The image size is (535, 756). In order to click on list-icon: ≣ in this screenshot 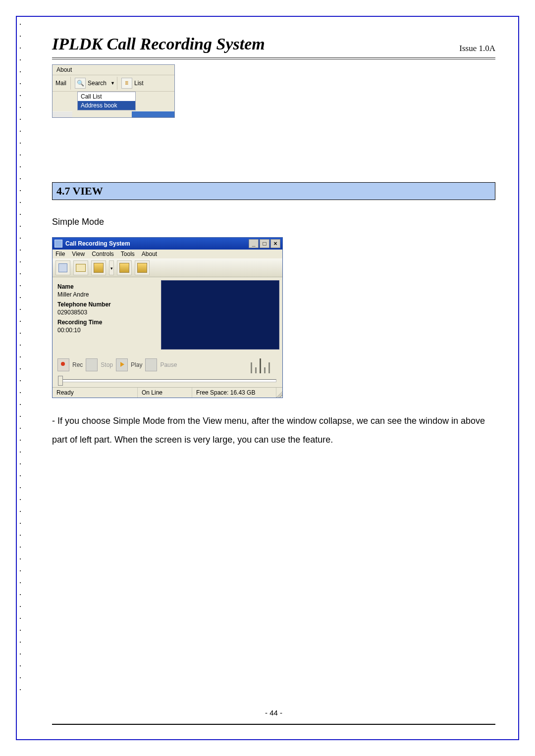, I will do `click(127, 83)`.